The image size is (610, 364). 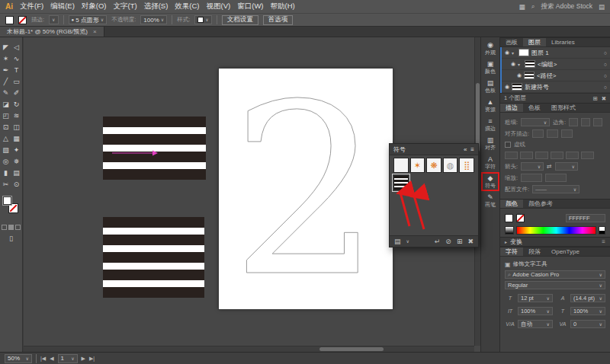 What do you see at coordinates (11, 238) in the screenshot?
I see `screen-mode-icon: ▯` at bounding box center [11, 238].